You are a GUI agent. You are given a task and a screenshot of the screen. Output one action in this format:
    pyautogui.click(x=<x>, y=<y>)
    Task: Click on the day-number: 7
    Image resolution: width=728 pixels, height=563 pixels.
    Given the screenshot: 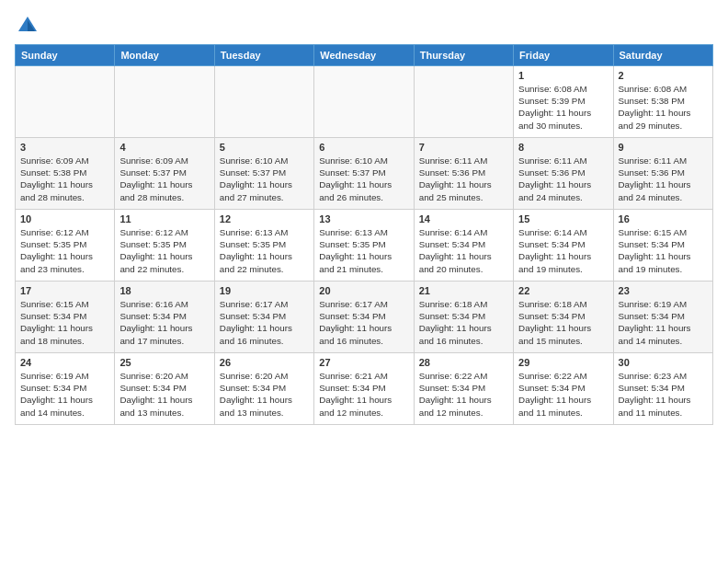 What is the action you would take?
    pyautogui.click(x=463, y=147)
    